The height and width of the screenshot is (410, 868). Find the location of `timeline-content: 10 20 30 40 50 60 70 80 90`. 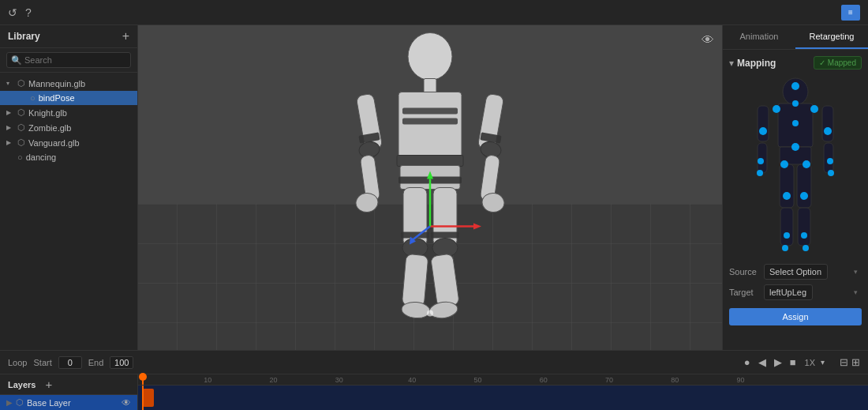

timeline-content: 10 20 30 40 50 60 70 80 90 is located at coordinates (503, 392).